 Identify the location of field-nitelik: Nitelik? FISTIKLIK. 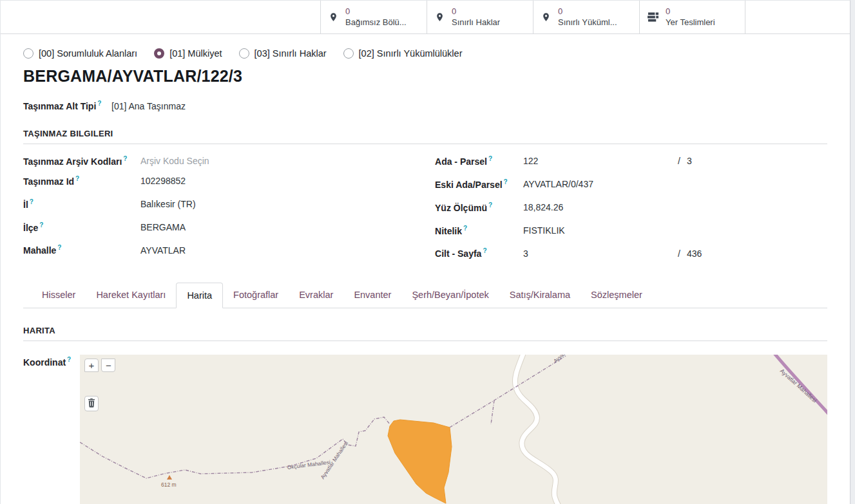
(631, 230).